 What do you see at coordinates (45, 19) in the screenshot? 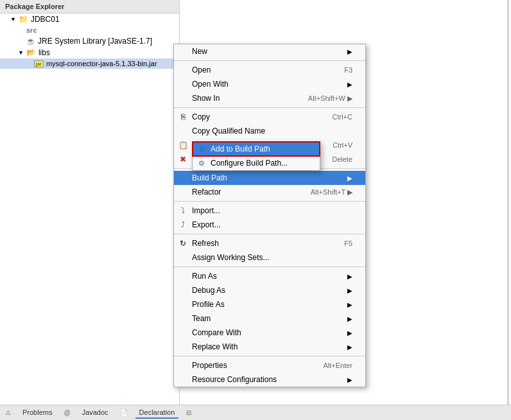
I see `project-label: JDBC01` at bounding box center [45, 19].